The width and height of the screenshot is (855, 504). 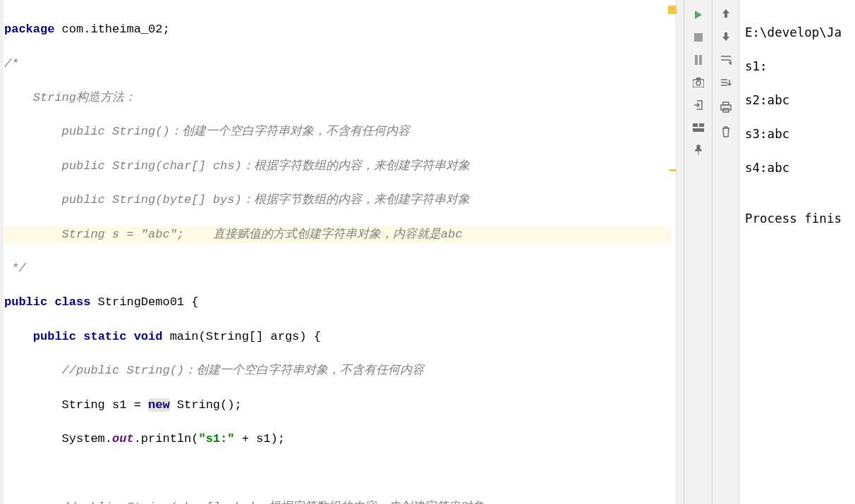 What do you see at coordinates (797, 134) in the screenshot?
I see `console-line: s3:abc` at bounding box center [797, 134].